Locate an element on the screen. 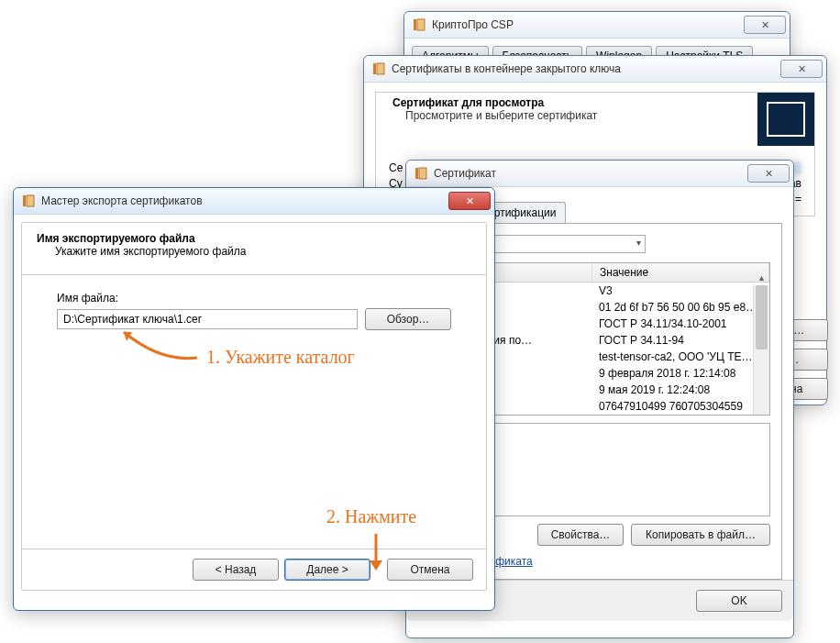 The height and width of the screenshot is (643, 840). titlebar-container: Сертификаты в контейнере закрытого ключа… is located at coordinates (595, 70).